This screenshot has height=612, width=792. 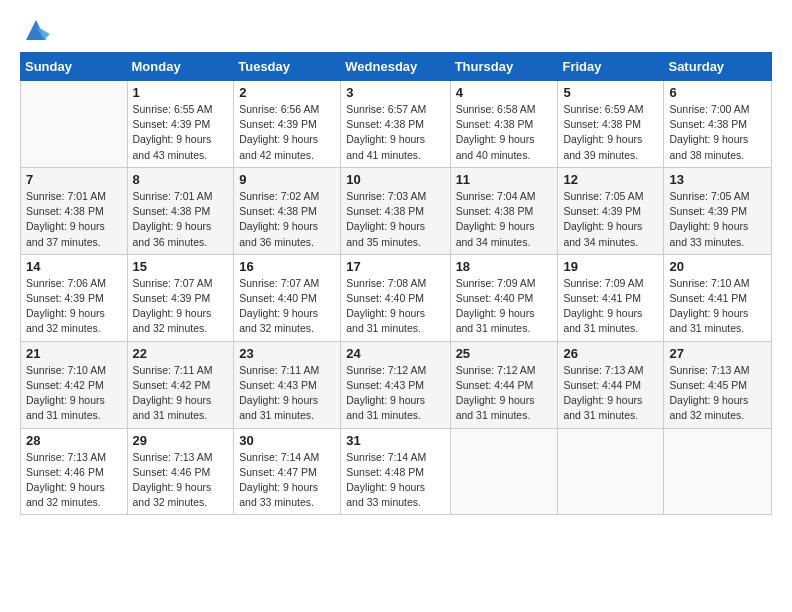 What do you see at coordinates (395, 440) in the screenshot?
I see `day-number: 31` at bounding box center [395, 440].